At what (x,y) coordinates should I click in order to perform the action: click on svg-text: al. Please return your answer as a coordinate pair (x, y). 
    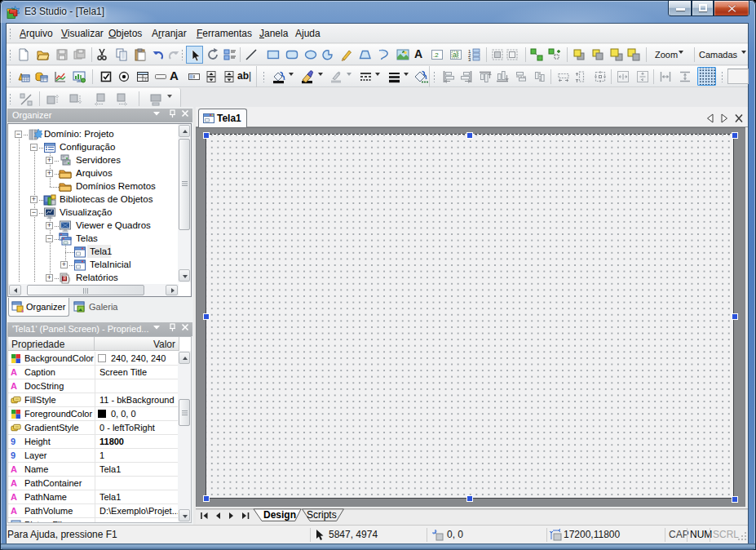
    Looking at the image, I should click on (455, 55).